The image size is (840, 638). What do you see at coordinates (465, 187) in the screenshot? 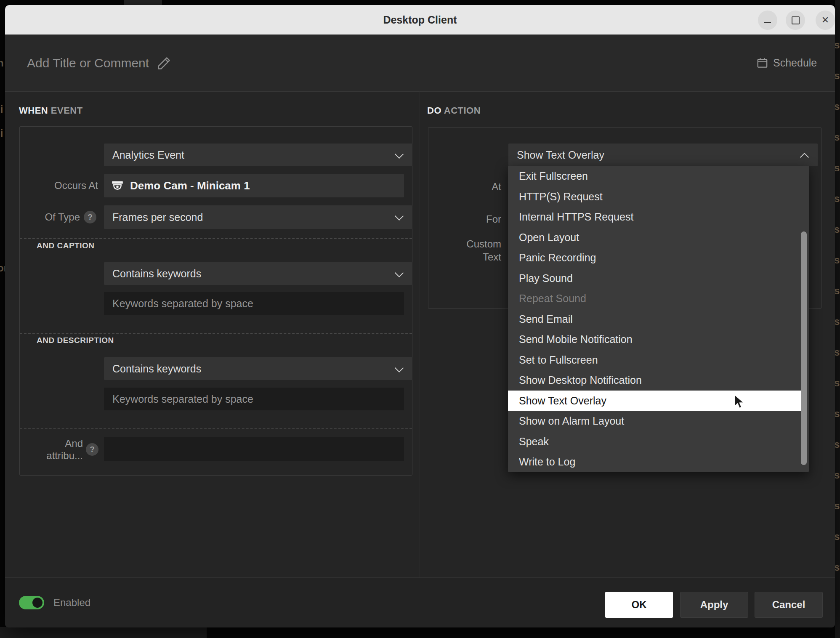
I see `at-label: At` at bounding box center [465, 187].